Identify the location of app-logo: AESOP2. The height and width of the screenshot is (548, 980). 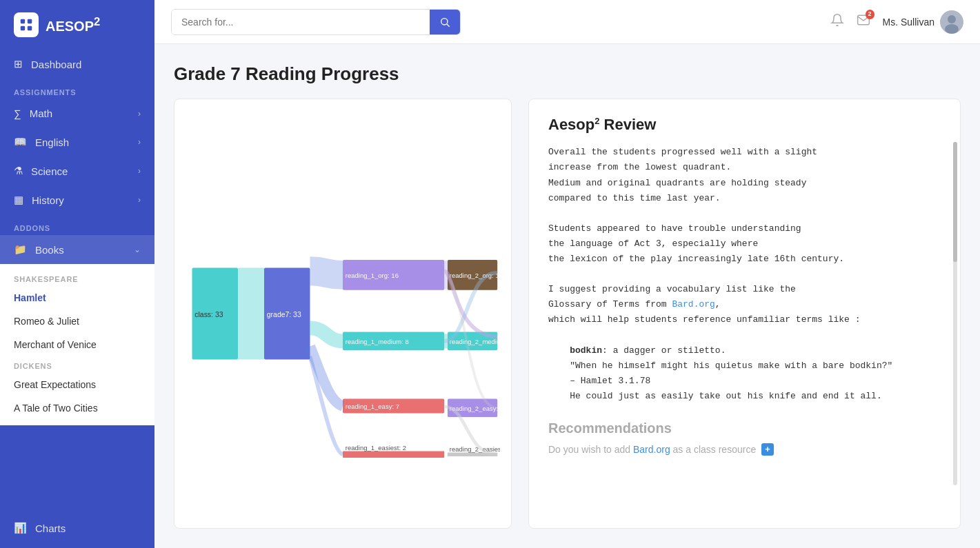
(77, 25).